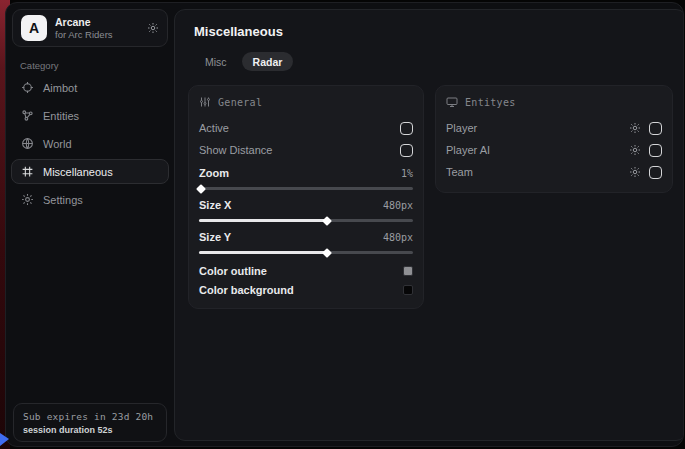 This screenshot has height=449, width=685. Describe the element at coordinates (153, 28) in the screenshot. I see `account-gear-icon` at that location.